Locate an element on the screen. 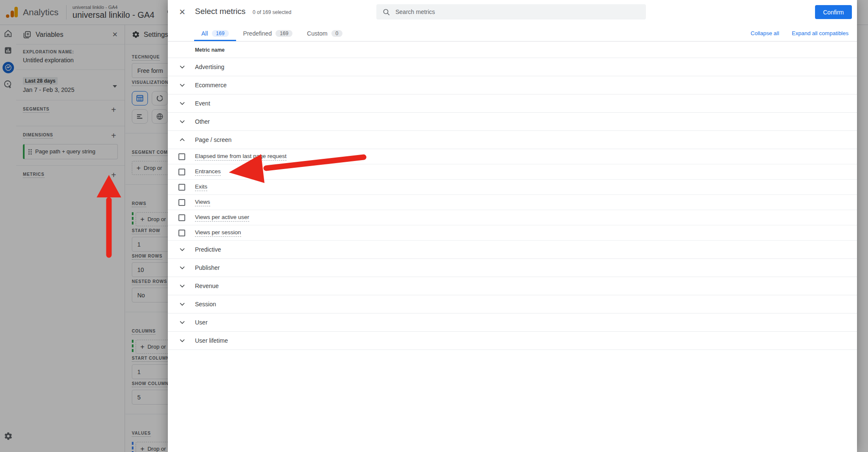 Image resolution: width=868 pixels, height=452 pixels. tab-label: Predefined is located at coordinates (258, 33).